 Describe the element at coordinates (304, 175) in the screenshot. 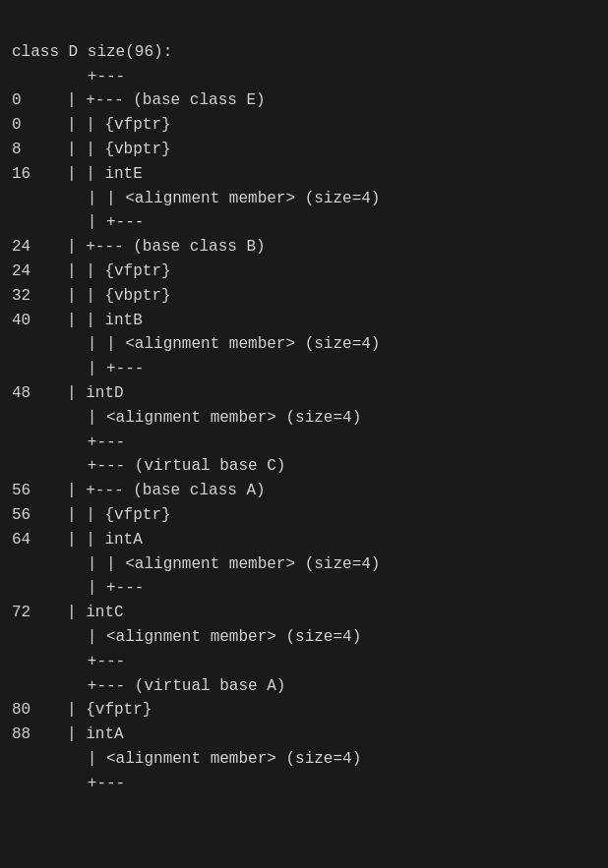

I see `code-line: 16| | intE` at that location.